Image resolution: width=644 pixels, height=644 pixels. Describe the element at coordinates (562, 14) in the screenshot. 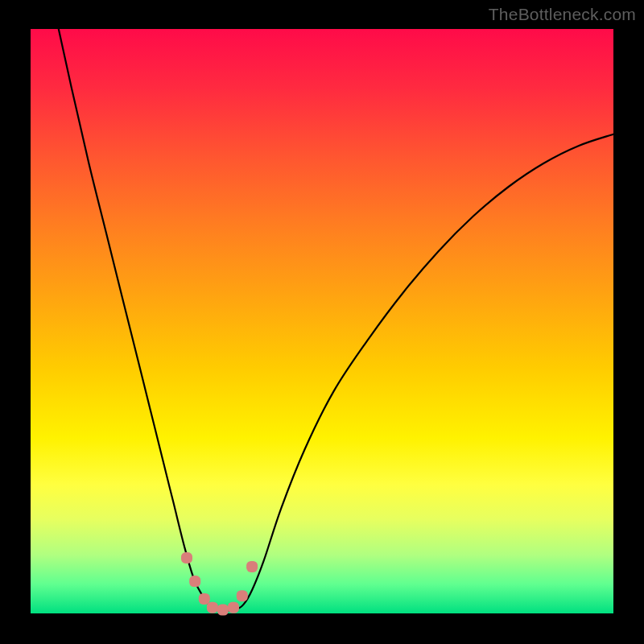

I see `watermark-text: TheBottleneck.com` at that location.